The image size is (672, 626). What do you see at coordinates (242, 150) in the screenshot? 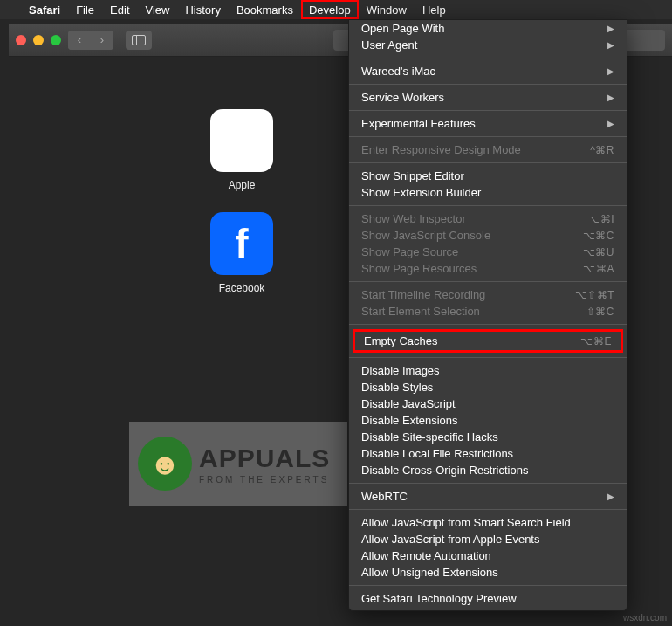
I see `favorite-apple: Apple` at bounding box center [242, 150].